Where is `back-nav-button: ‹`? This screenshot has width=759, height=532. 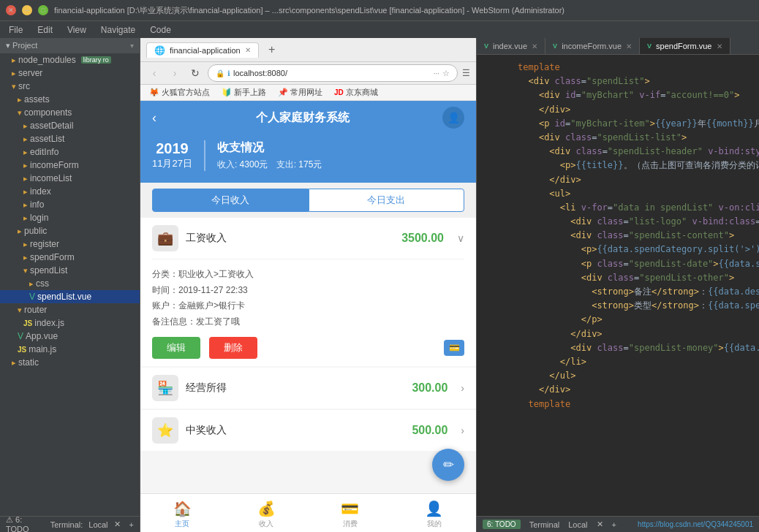 back-nav-button: ‹ is located at coordinates (154, 73).